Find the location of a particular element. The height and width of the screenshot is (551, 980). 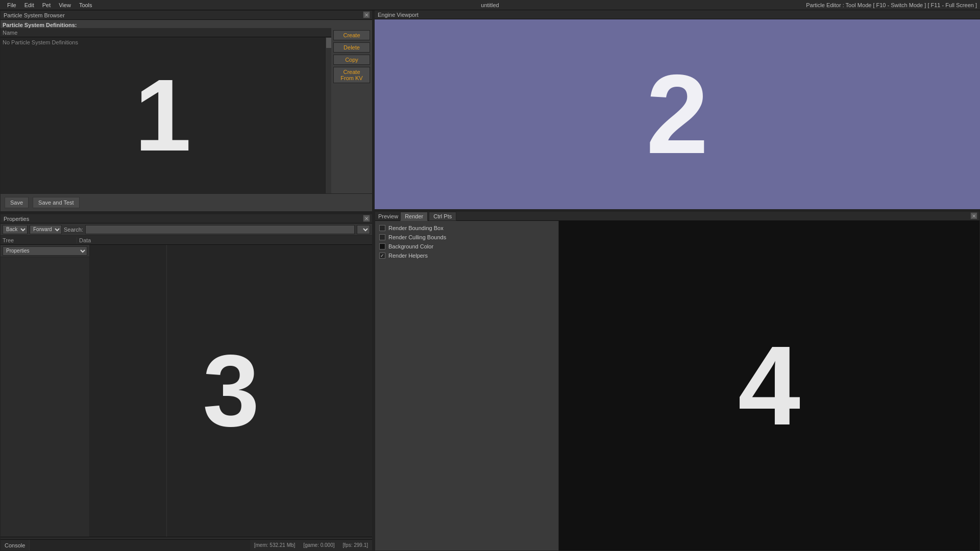

preview-region-number: 4 is located at coordinates (769, 386).